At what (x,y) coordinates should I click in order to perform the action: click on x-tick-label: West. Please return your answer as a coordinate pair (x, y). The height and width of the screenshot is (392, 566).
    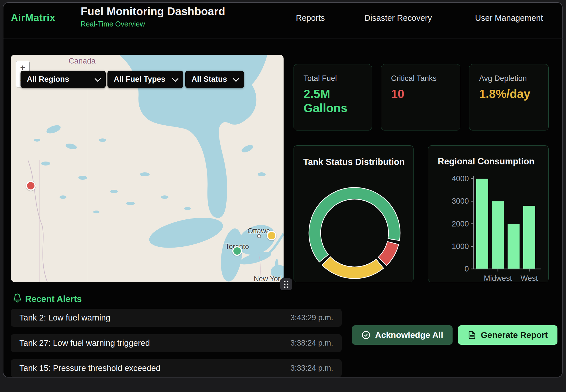
    Looking at the image, I should click on (529, 278).